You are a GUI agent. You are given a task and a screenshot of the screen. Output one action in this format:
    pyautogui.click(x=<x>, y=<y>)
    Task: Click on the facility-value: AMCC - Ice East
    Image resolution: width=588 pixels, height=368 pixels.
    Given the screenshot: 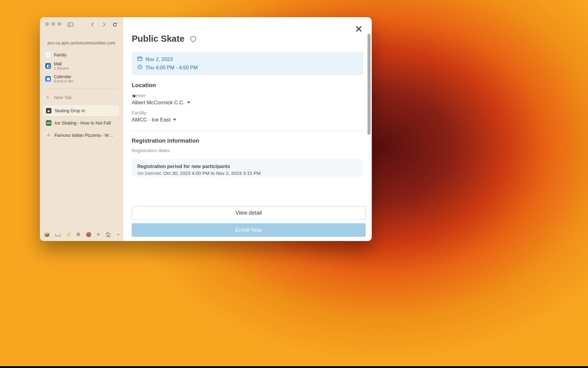 What is the action you would take?
    pyautogui.click(x=151, y=120)
    